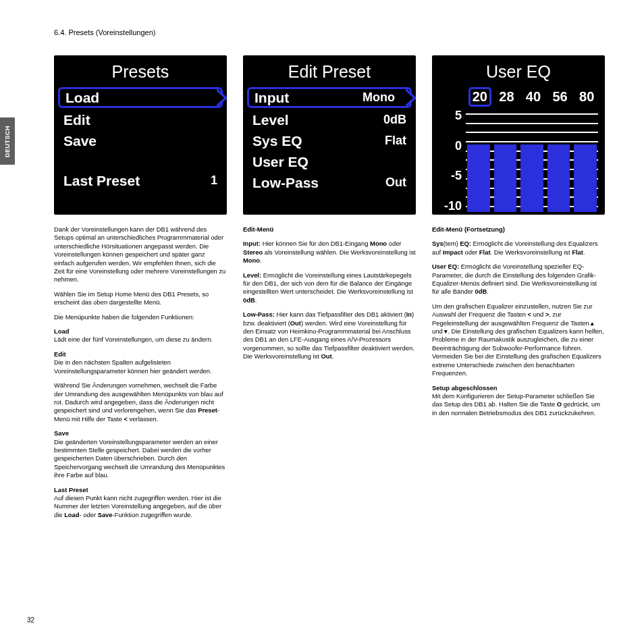 Image resolution: width=644 pixels, height=644 pixels. Describe the element at coordinates (379, 97) in the screenshot. I see `edit-input-value: Mono` at that location.